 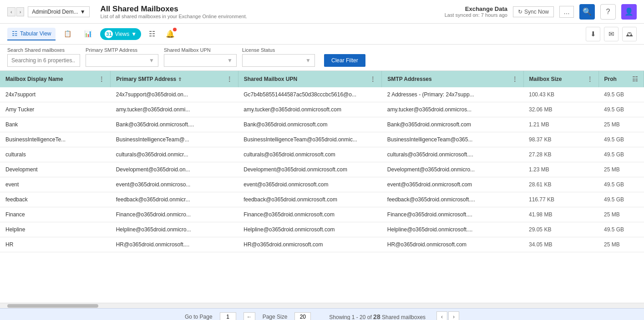 What do you see at coordinates (322, 230) in the screenshot?
I see `table-row: Helpline Helpline@o365droid.onmicro... H…` at bounding box center [322, 230].